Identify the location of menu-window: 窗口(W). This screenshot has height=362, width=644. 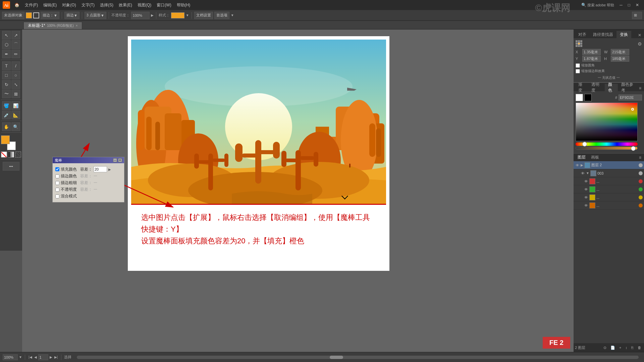
(164, 5).